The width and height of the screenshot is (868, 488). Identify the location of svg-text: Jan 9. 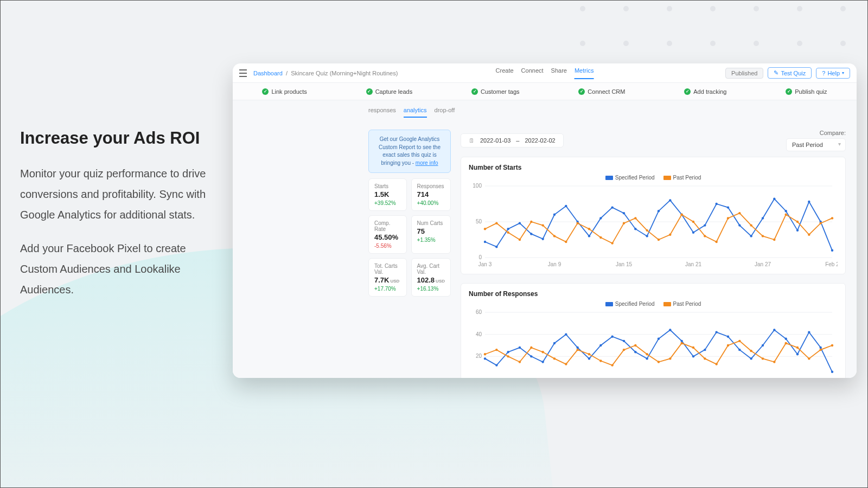
(554, 265).